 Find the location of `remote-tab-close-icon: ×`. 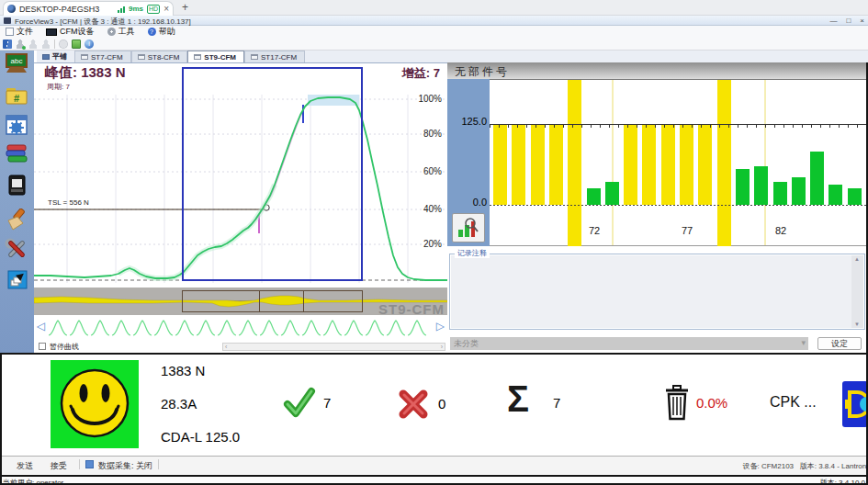

remote-tab-close-icon: × is located at coordinates (166, 9).